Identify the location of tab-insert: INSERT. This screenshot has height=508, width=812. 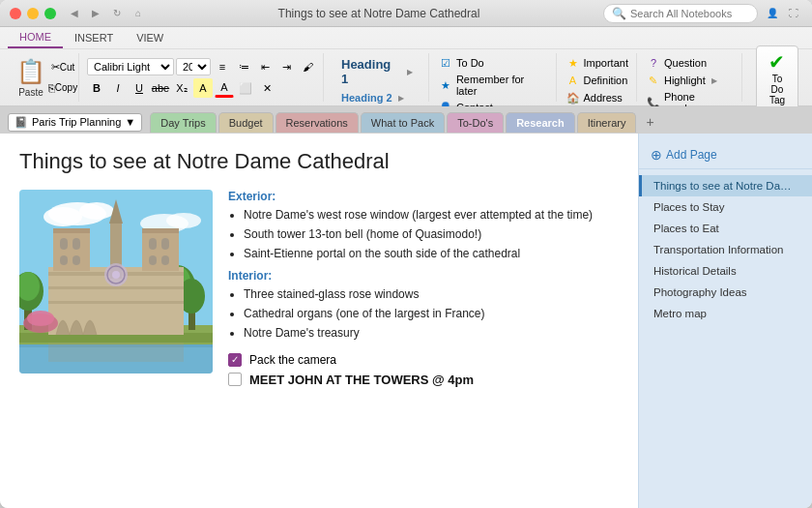
(94, 38).